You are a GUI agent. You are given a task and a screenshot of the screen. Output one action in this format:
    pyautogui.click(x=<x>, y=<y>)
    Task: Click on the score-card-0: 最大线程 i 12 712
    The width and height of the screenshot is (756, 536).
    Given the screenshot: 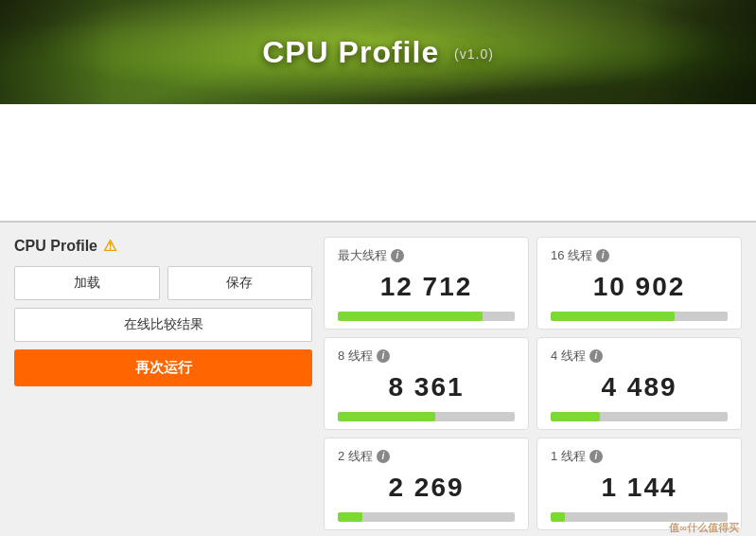 What is the action you would take?
    pyautogui.click(x=426, y=283)
    